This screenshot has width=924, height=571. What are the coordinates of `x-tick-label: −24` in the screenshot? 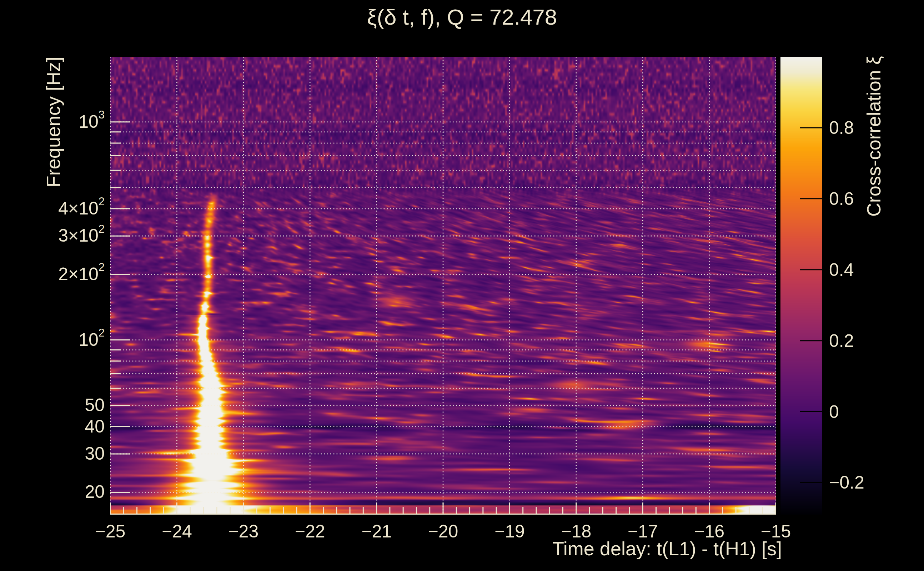 It's located at (177, 532).